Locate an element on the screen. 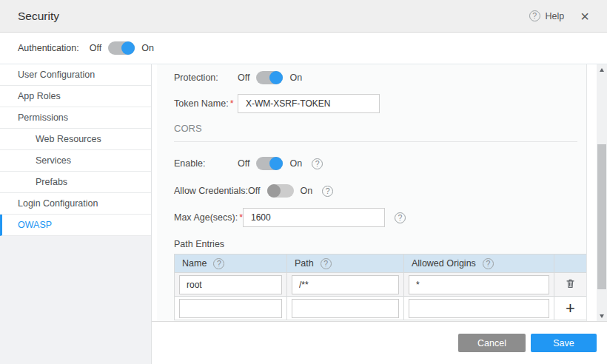 Image resolution: width=607 pixels, height=364 pixels. max-age-input is located at coordinates (314, 218).